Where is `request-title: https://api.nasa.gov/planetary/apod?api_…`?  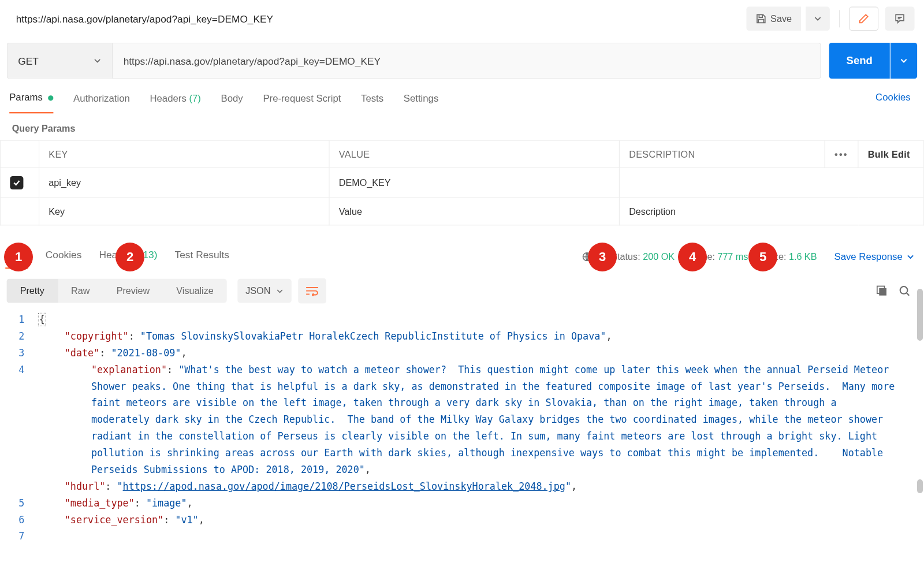 request-title: https://api.nasa.gov/planetary/apod?api_… is located at coordinates (144, 19).